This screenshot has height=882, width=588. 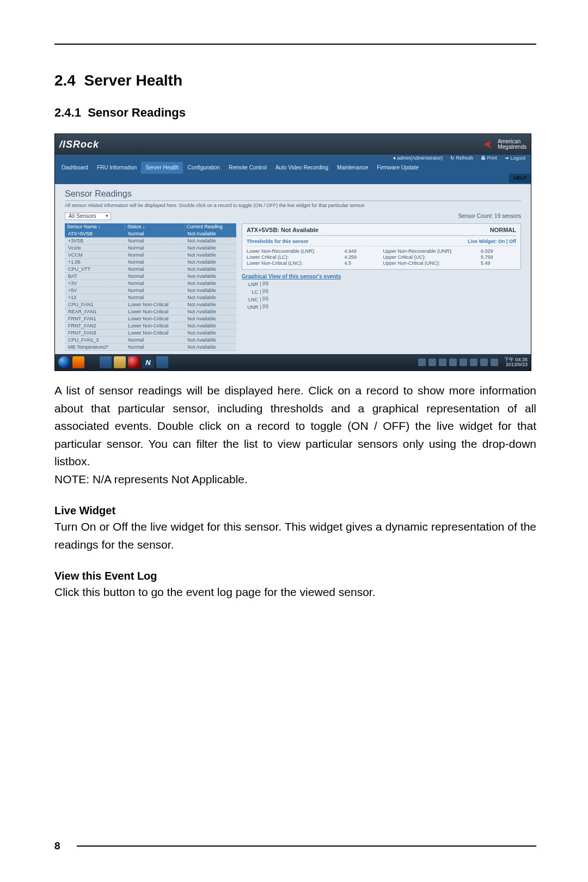 What do you see at coordinates (134, 362) in the screenshot?
I see `antivirus-icon` at bounding box center [134, 362].